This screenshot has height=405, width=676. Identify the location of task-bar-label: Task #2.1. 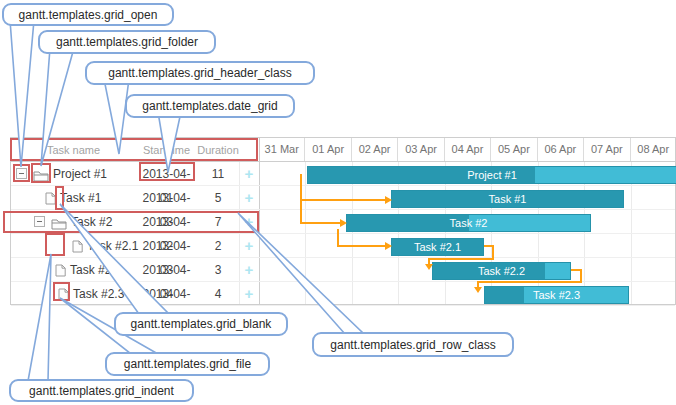
(438, 247).